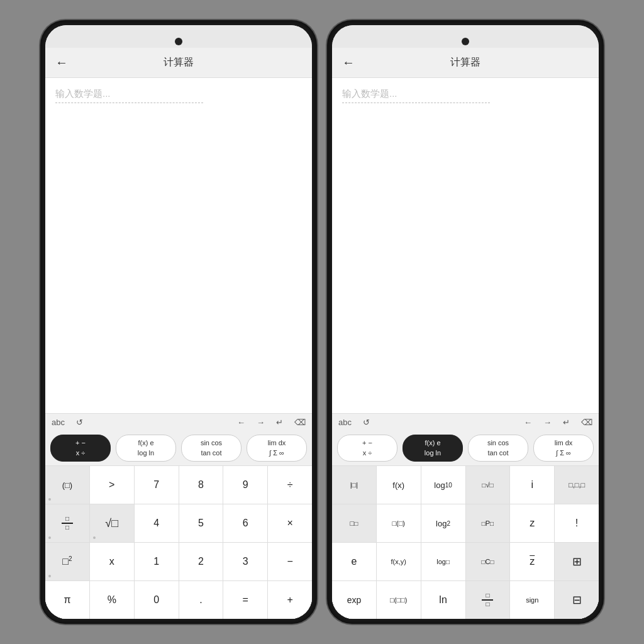 Image resolution: width=644 pixels, height=644 pixels. Describe the element at coordinates (465, 63) in the screenshot. I see `title-bar-right: ← 计算器` at that location.